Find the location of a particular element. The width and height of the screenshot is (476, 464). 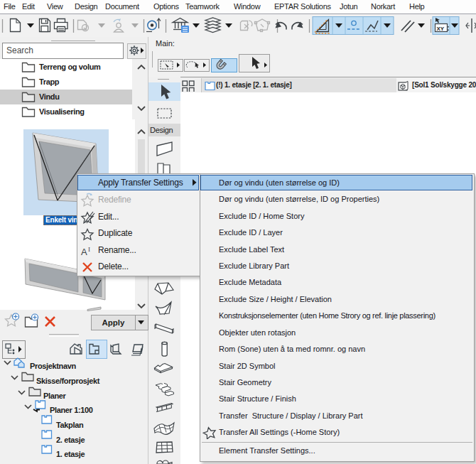

svg-text: A is located at coordinates (84, 252).